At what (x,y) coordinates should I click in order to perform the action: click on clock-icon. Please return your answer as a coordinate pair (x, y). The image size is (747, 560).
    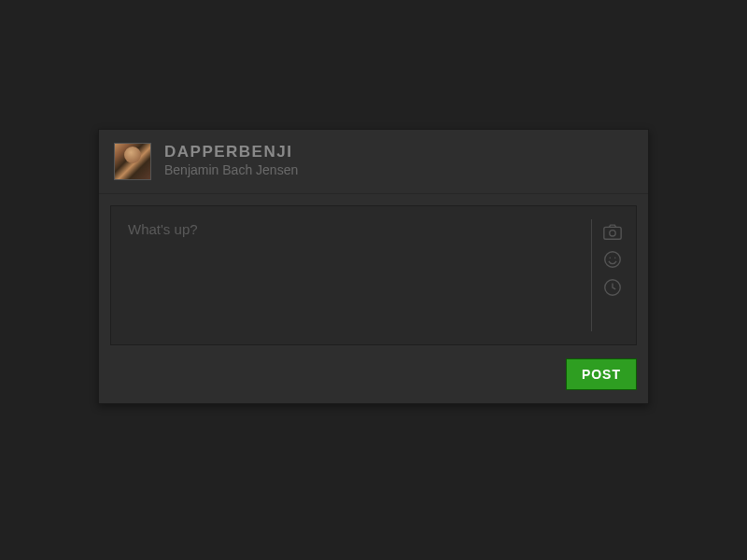
    Looking at the image, I should click on (613, 287).